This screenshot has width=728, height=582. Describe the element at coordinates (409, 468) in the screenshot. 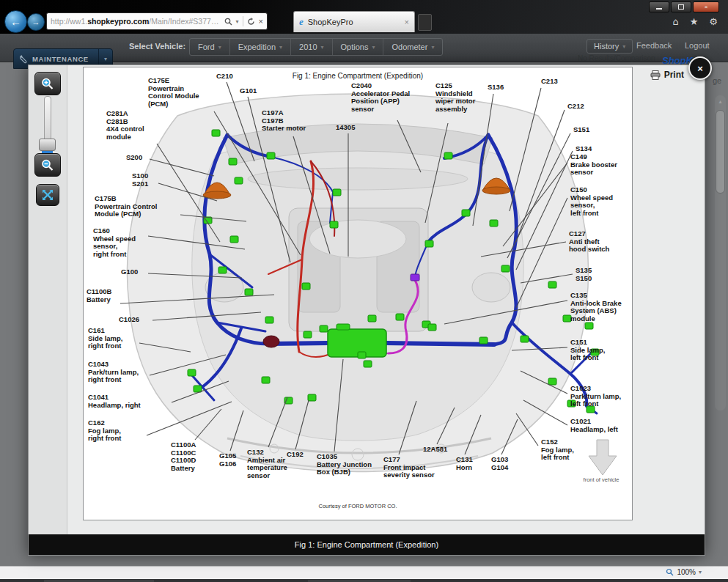

I see `figure-label: C177 Front impact severity sensor` at that location.